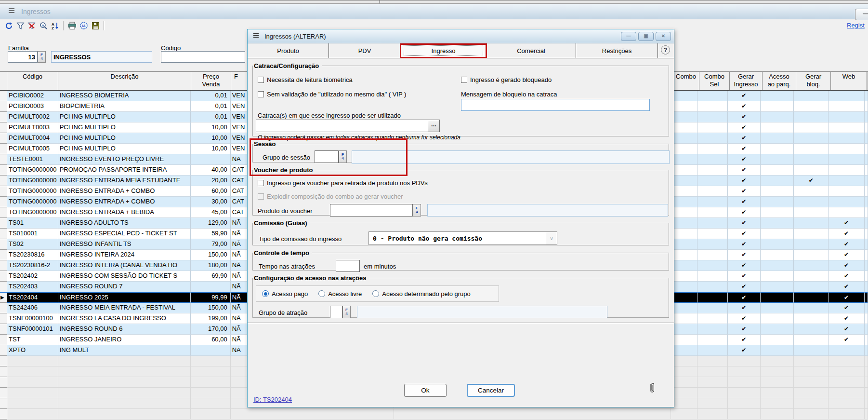 The image size is (868, 420). What do you see at coordinates (847, 202) in the screenshot?
I see `cell-web` at bounding box center [847, 202].